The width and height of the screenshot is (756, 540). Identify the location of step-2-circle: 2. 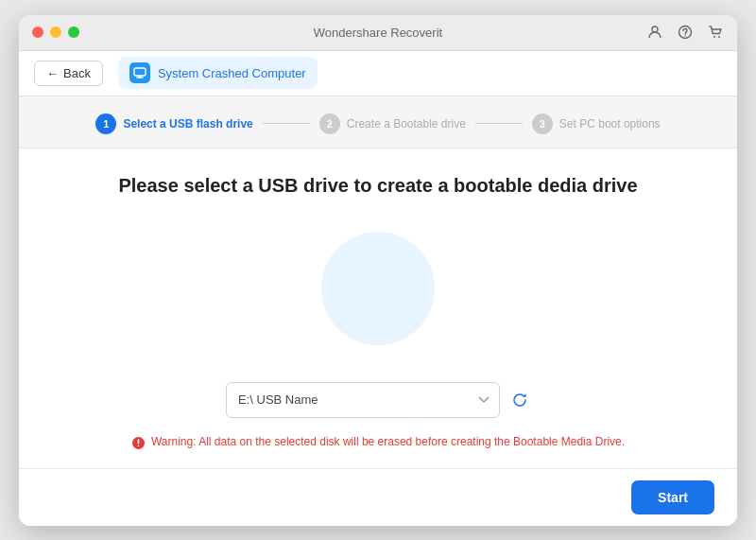
(330, 124).